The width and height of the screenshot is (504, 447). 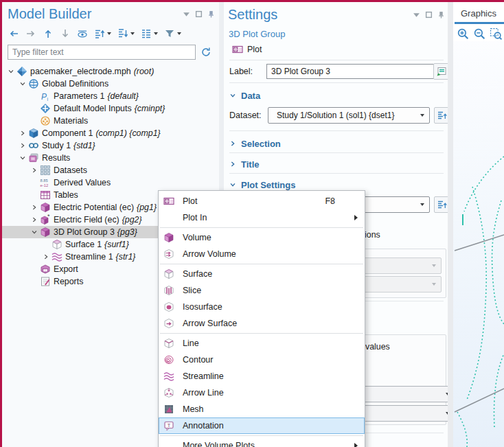 I want to click on tree-item-label: Electric Potential (ec), so click(x=93, y=207).